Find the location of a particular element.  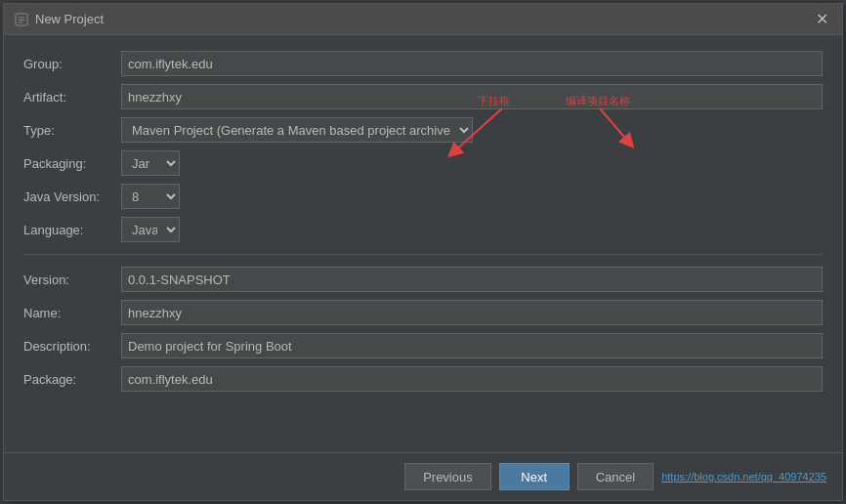

dialog-title: New Project is located at coordinates (69, 20).